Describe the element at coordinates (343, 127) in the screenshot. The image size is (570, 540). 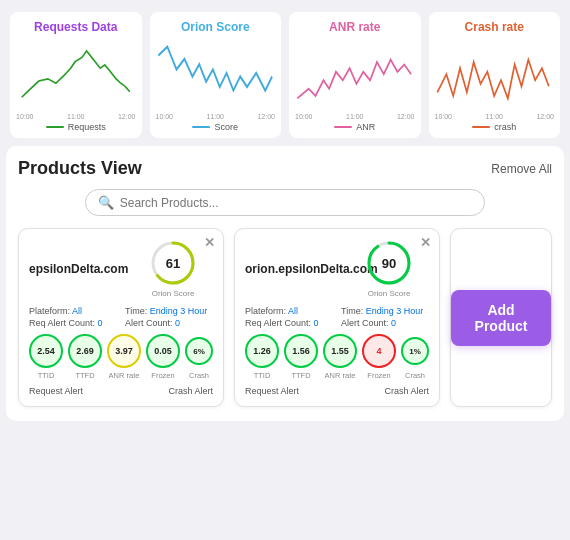
I see `legend-line-anr` at that location.